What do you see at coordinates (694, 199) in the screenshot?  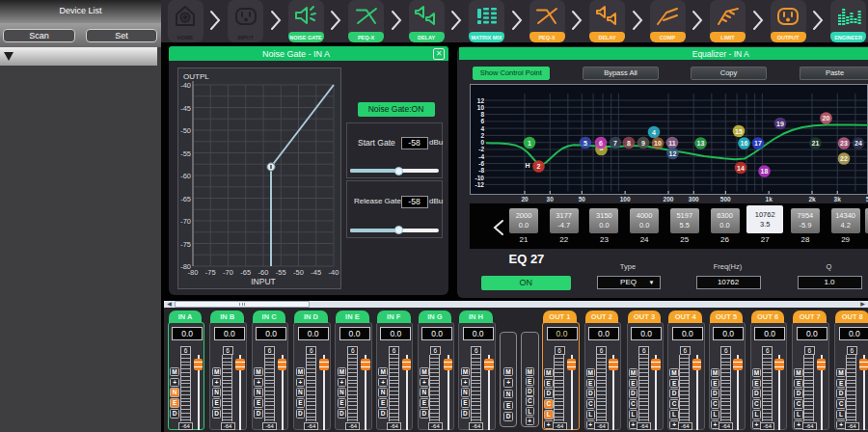 I see `svg-text: 300` at bounding box center [694, 199].